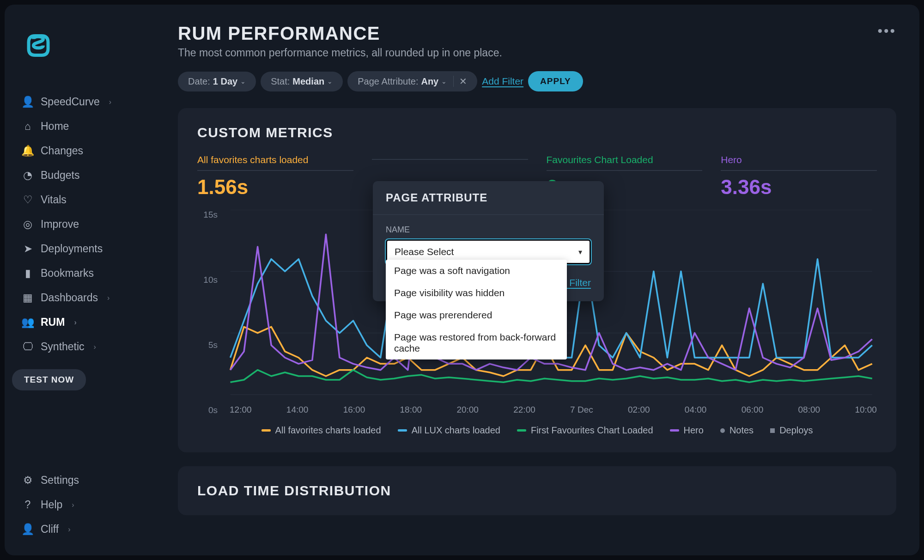  I want to click on sidebar-item-improve: ◎ Improve, so click(79, 225).